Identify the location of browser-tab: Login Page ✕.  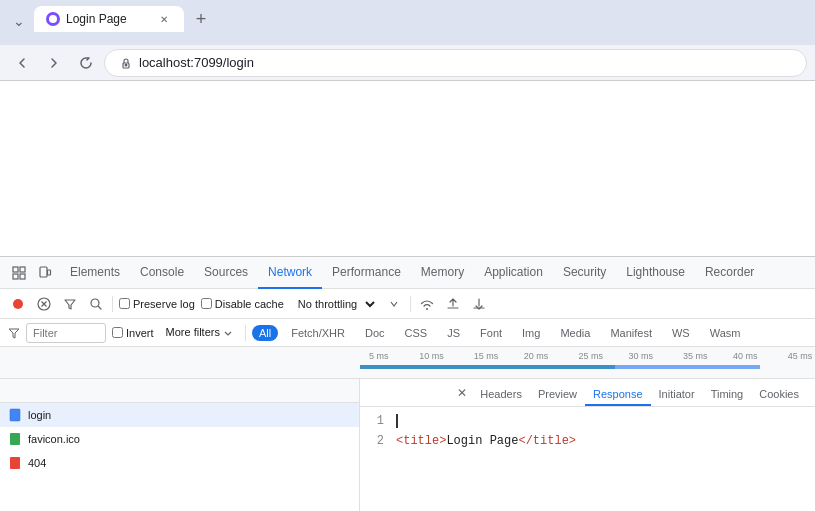
(109, 19).